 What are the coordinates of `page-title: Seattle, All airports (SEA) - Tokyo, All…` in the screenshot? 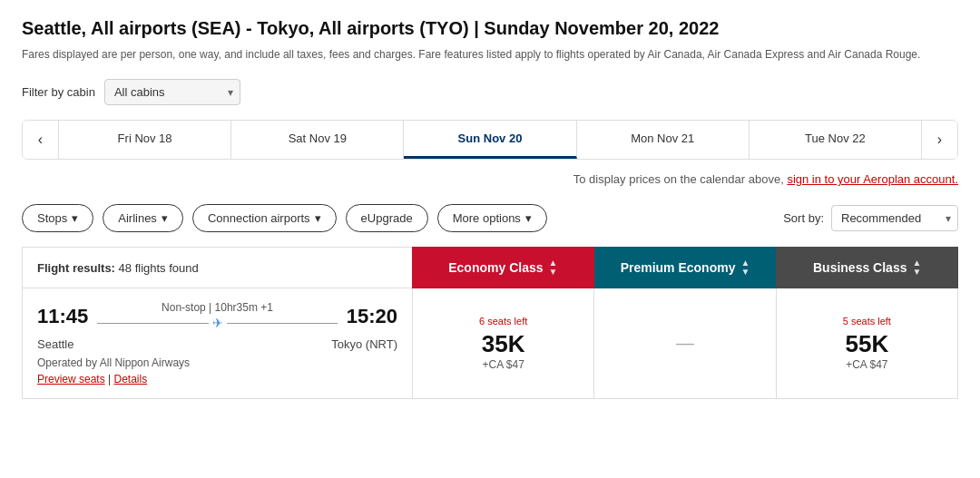 It's located at (490, 29).